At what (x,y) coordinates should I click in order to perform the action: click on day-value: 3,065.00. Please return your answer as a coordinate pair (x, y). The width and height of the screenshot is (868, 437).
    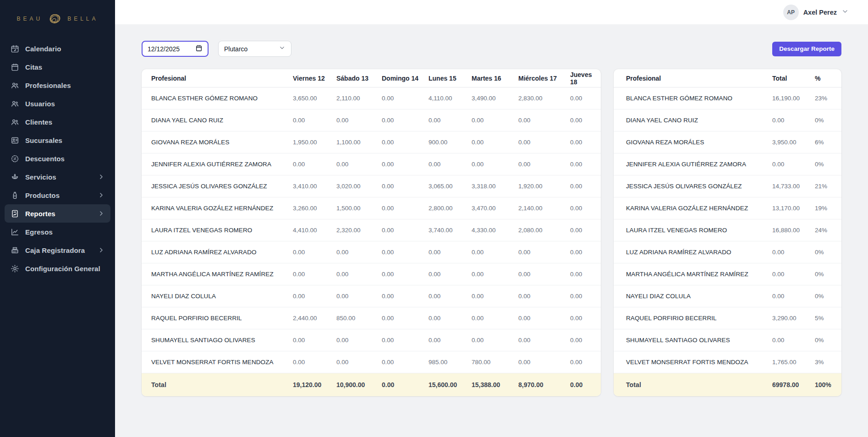
    Looking at the image, I should click on (450, 186).